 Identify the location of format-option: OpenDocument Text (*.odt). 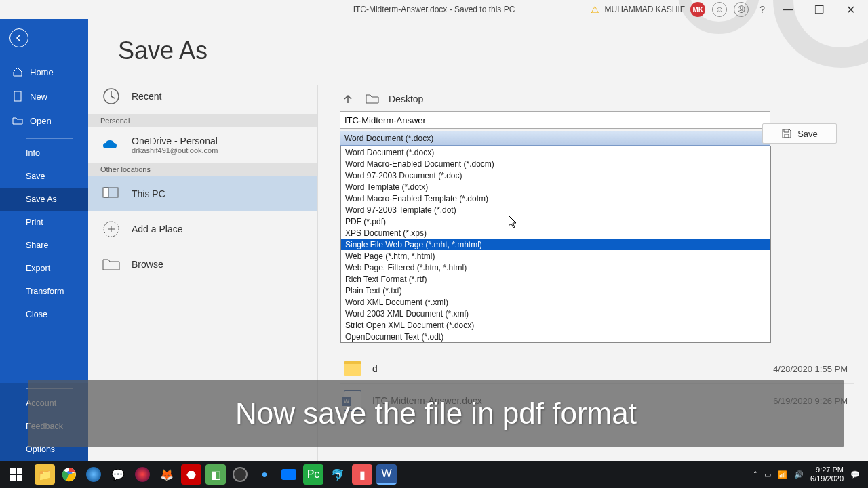
(556, 336).